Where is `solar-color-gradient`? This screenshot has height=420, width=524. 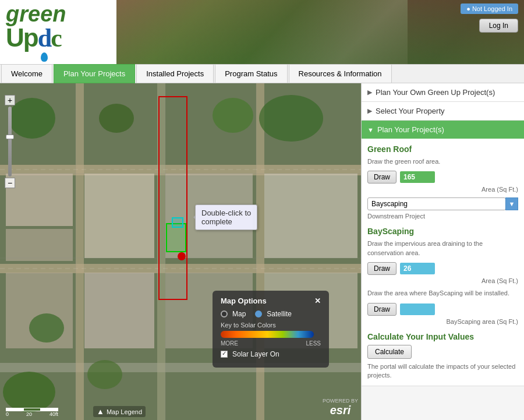 solar-color-gradient is located at coordinates (267, 334).